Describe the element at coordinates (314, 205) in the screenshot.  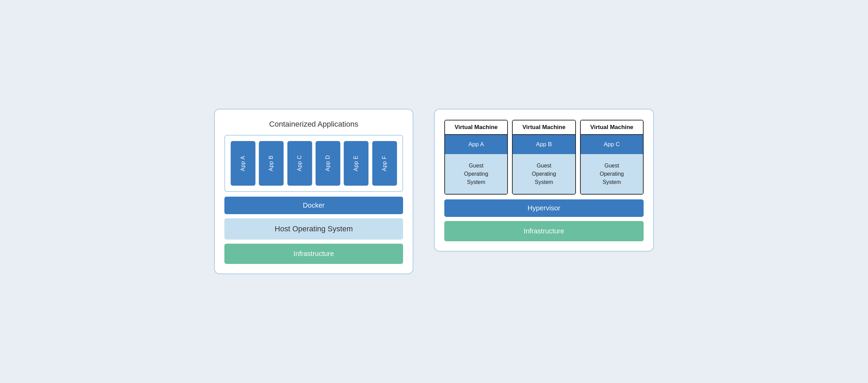
I see `docker-bar: Docker` at that location.